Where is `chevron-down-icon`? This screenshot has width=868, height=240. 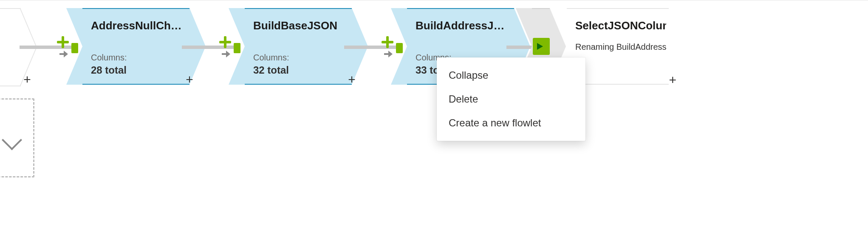
chevron-down-icon is located at coordinates (12, 140).